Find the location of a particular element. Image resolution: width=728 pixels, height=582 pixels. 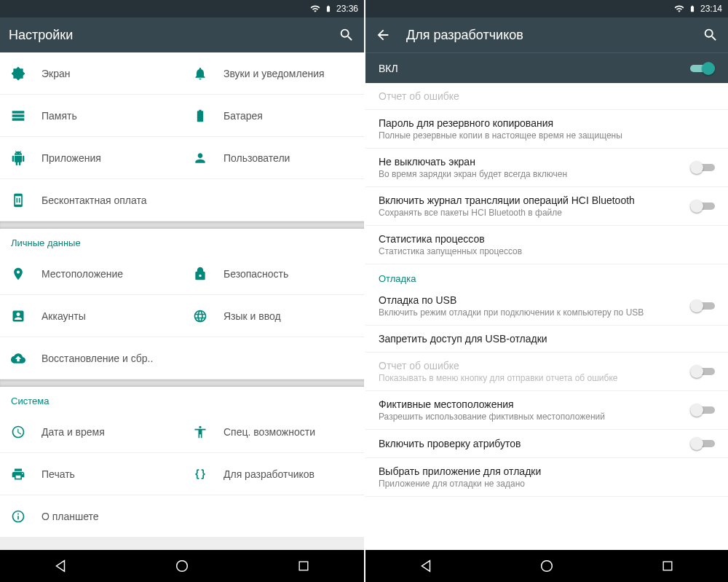

label: Восстановление и сбр.. is located at coordinates (197, 358).